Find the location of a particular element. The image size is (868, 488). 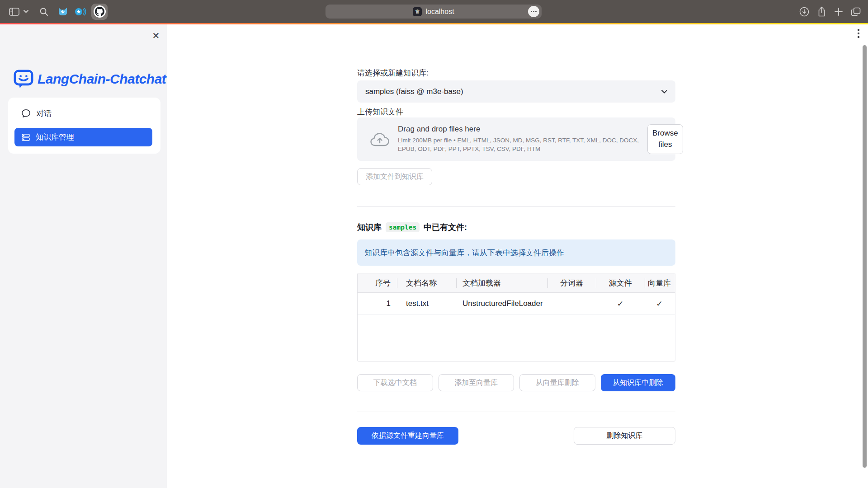

download-selected-button: 下载选中文档 is located at coordinates (395, 383).